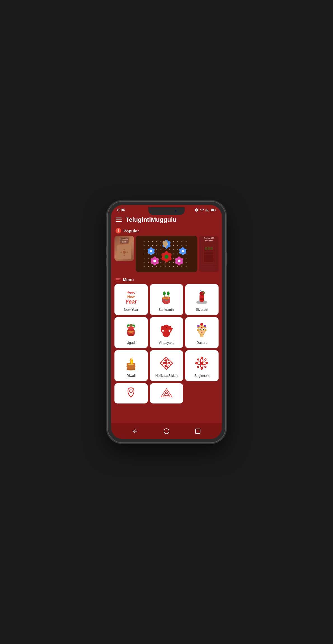 This screenshot has height=644, width=333. Describe the element at coordinates (166, 322) in the screenshot. I see `phone-screen: 8:06` at that location.